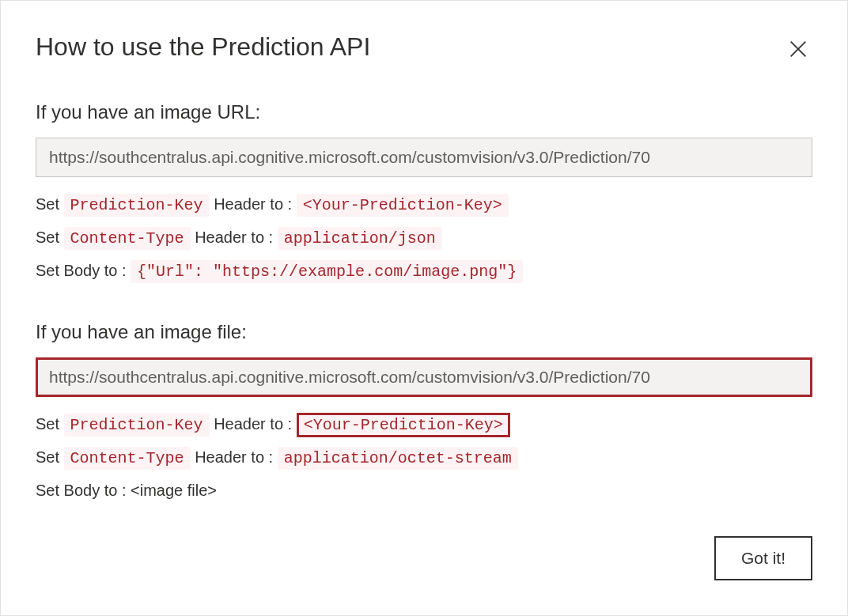 The height and width of the screenshot is (616, 848). What do you see at coordinates (798, 50) in the screenshot?
I see `close-button` at bounding box center [798, 50].